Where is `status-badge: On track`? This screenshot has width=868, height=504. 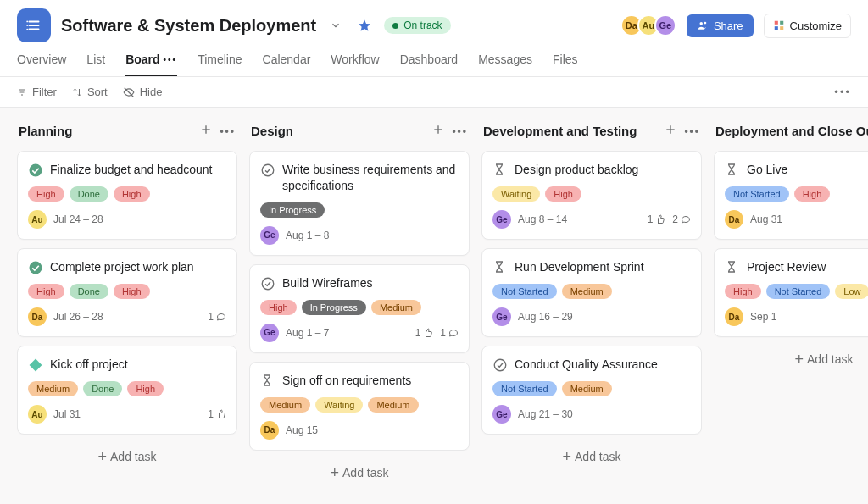
status-badge: On track is located at coordinates (417, 25).